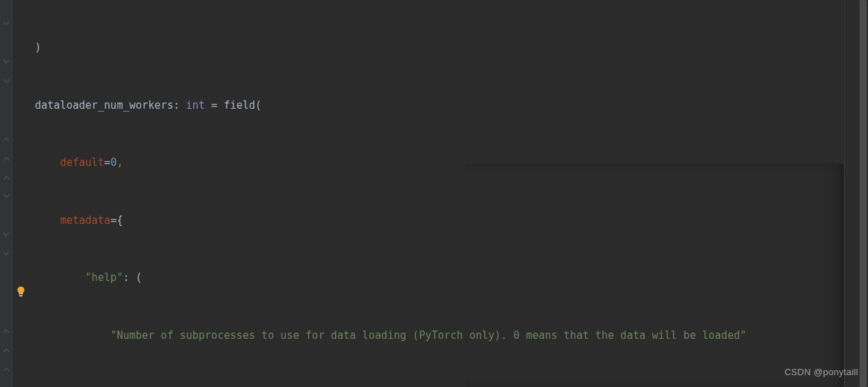  I want to click on tok: "help", so click(104, 278).